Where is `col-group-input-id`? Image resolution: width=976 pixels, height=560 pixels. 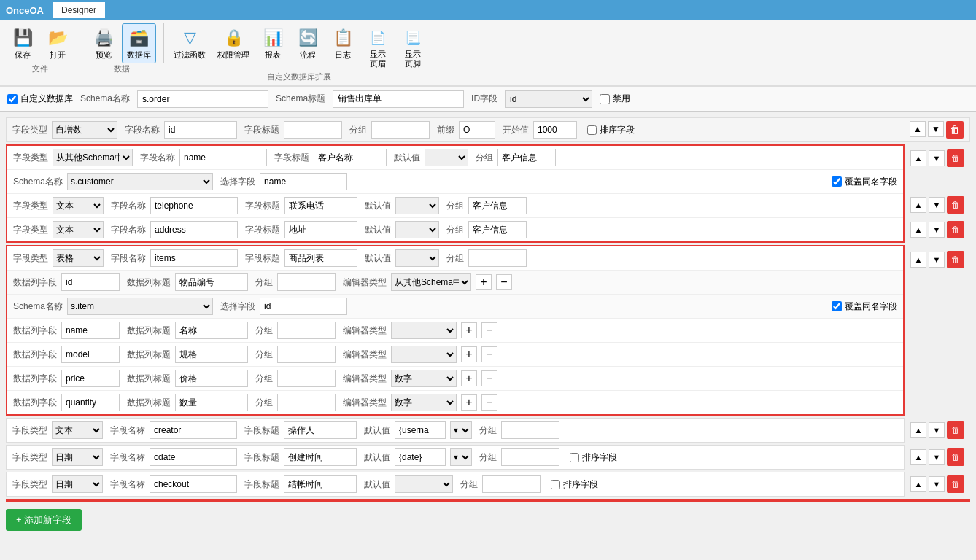
col-group-input-id is located at coordinates (306, 282).